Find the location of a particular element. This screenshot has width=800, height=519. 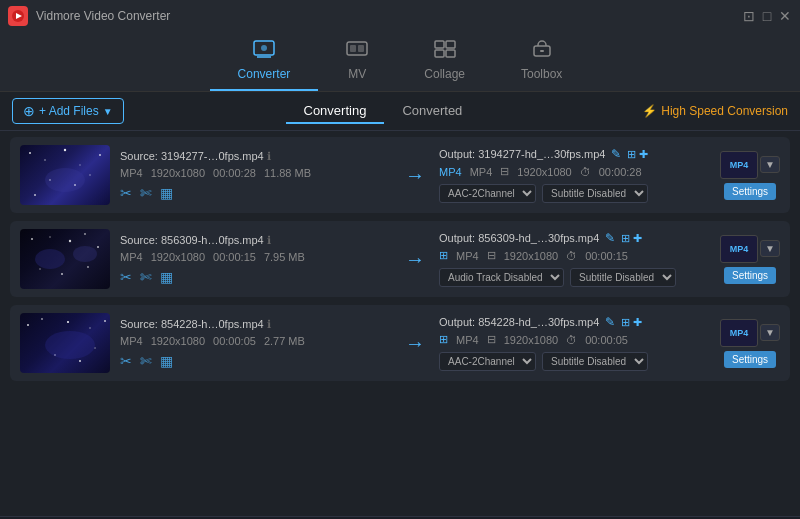

trim-icon-3: ✄ is located at coordinates (146, 361).